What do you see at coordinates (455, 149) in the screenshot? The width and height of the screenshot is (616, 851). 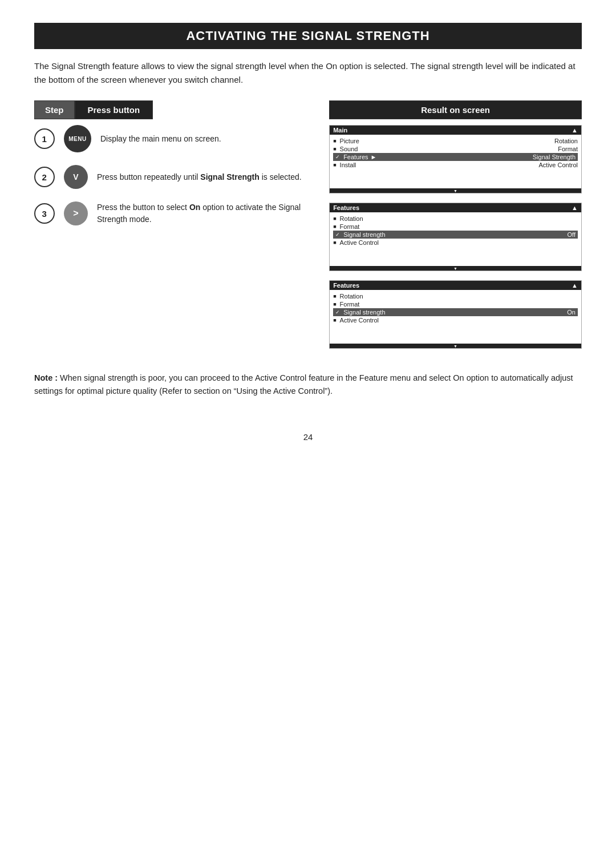 I see `screen-1-row-2: ■Sound Format` at bounding box center [455, 149].